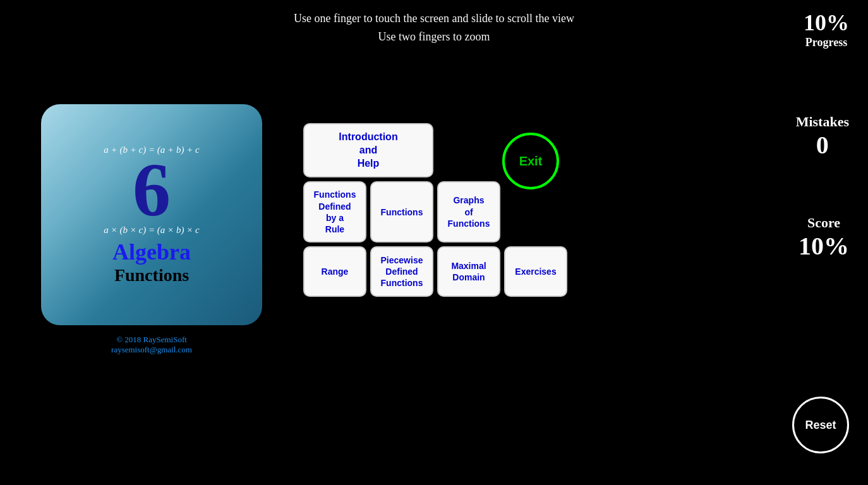 This screenshot has height=485, width=868. I want to click on cover-math-bottom: a × (b × c) = (a × b) × c, so click(152, 230).